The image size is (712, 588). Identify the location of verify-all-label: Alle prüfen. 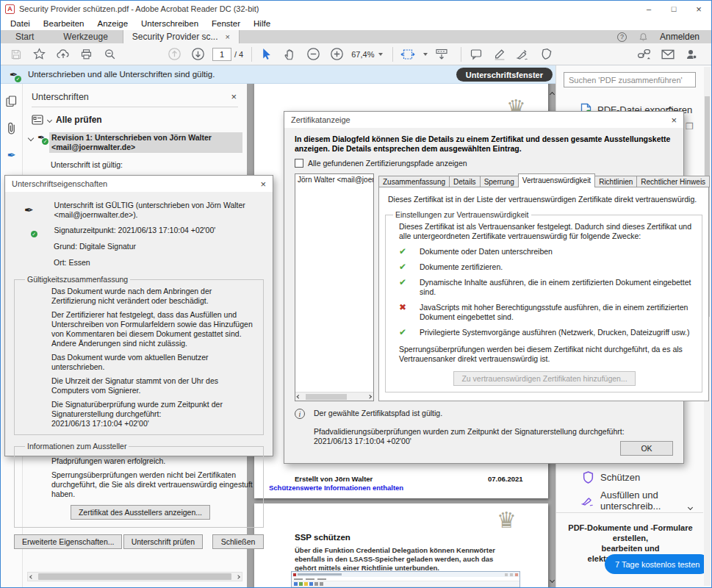
(79, 120).